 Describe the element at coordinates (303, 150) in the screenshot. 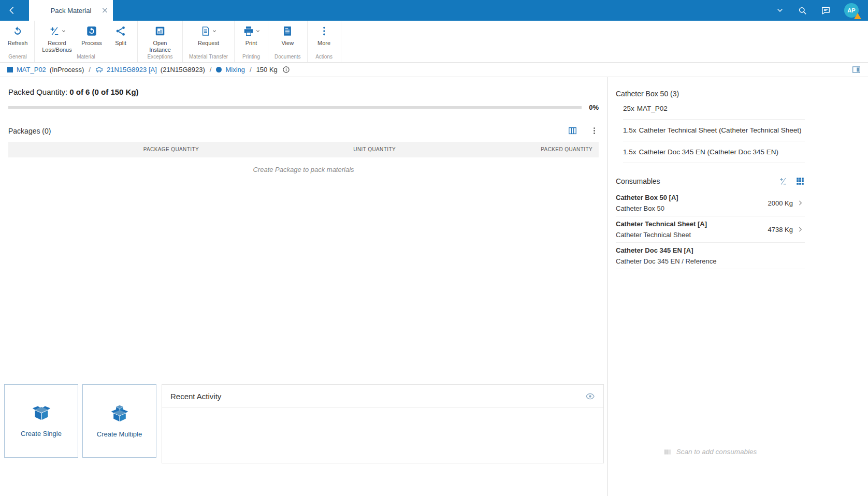

I see `packages-table-header: PACKAGE QUANTITY UNIT QUANTITY PACKED QU…` at that location.